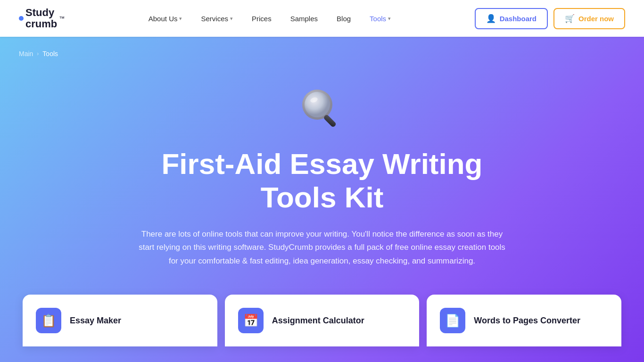 The width and height of the screenshot is (644, 362). Describe the element at coordinates (50, 54) in the screenshot. I see `breadcrumb-current: Tools` at that location.